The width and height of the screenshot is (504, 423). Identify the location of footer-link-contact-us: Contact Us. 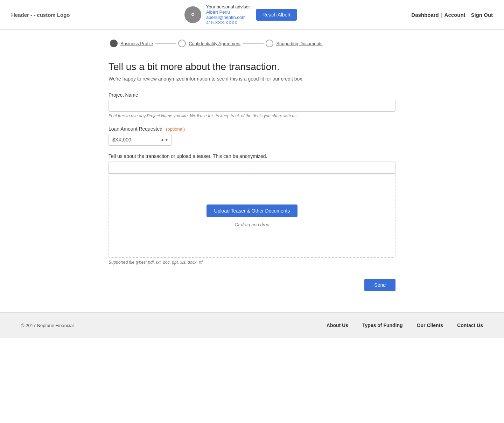
(470, 325).